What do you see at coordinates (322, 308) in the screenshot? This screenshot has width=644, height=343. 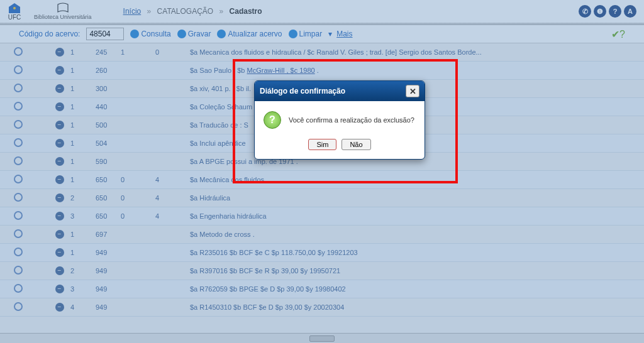 I see `table-row: −4949$a R1450310 $b BCF $e D $p 39,00 $y…` at bounding box center [322, 308].